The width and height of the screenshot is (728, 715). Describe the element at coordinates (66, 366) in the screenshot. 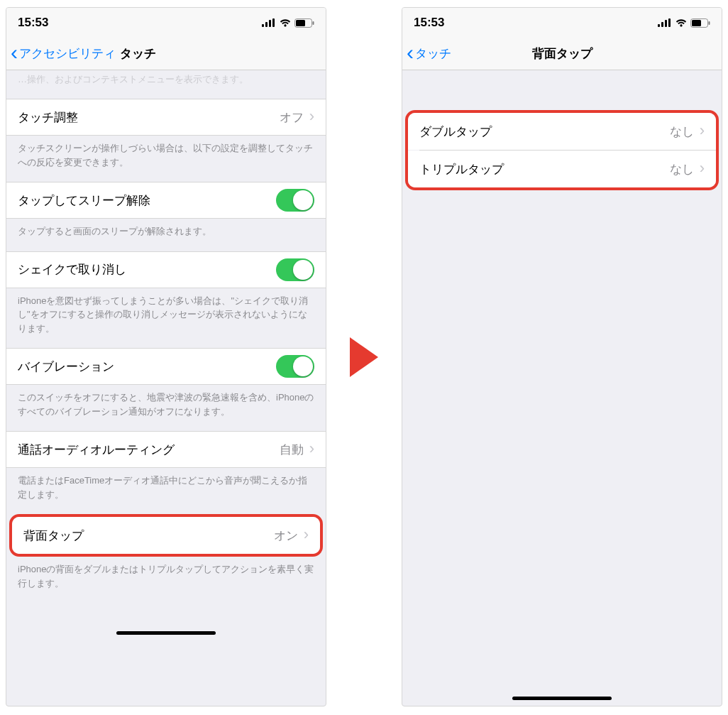

I see `row-label: バイブレーション` at that location.